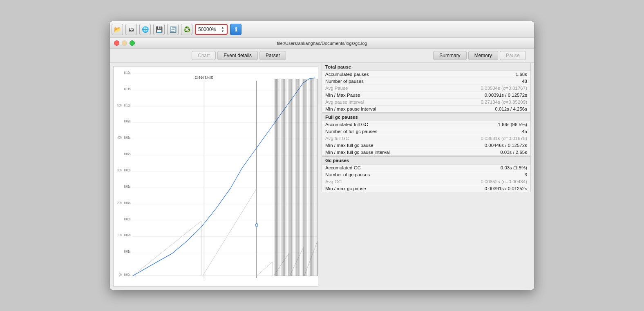  I want to click on row-number-full-gc-pauses: Number of full gc pauses 45, so click(426, 131).